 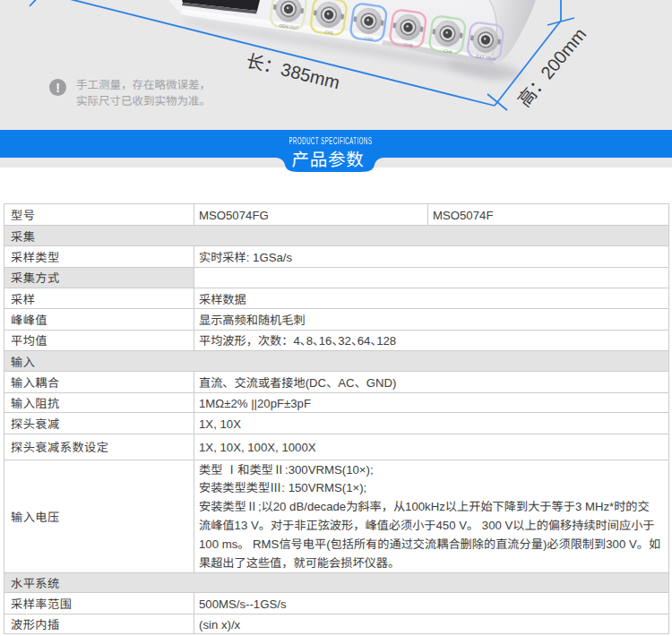 I want to click on svg-text: 手工测量，存在略微误差，, so click(x=143, y=84).